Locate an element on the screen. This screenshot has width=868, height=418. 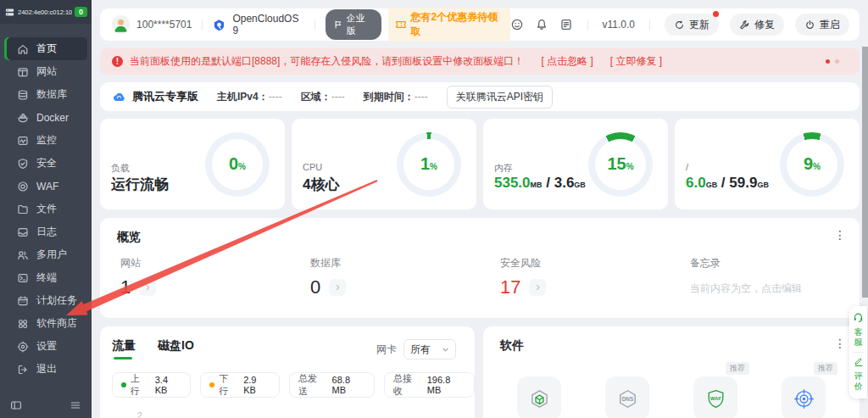
headset-icon is located at coordinates (858, 317).